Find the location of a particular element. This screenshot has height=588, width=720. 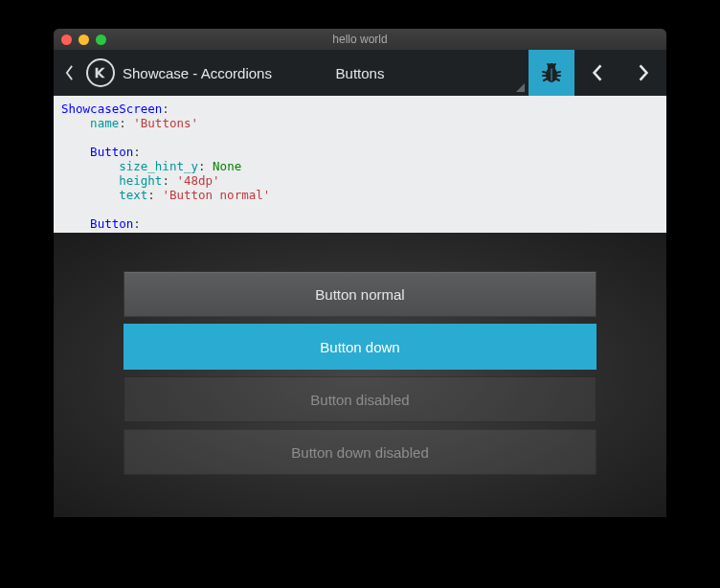

kivy-icon is located at coordinates (101, 73).